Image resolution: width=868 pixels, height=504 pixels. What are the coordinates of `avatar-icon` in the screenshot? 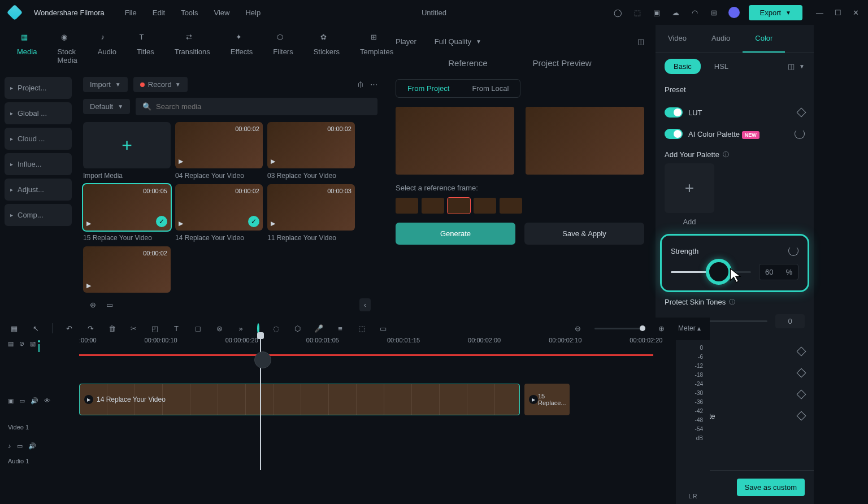 It's located at (734, 12).